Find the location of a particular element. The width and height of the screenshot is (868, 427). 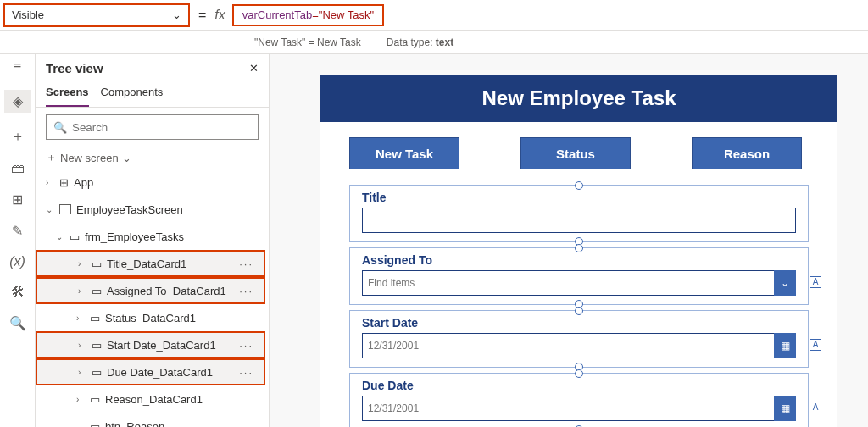

start-date-picker: 12/31/2001▦ is located at coordinates (579, 346).